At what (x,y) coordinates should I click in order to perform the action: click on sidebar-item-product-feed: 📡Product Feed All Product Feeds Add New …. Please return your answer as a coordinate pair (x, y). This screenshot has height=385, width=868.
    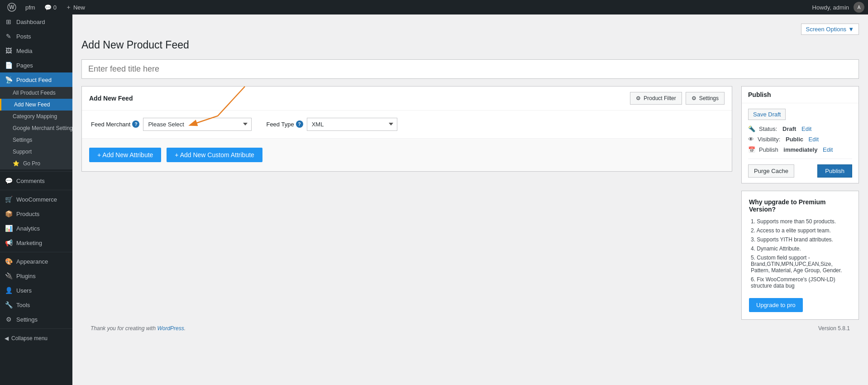
    Looking at the image, I should click on (36, 121).